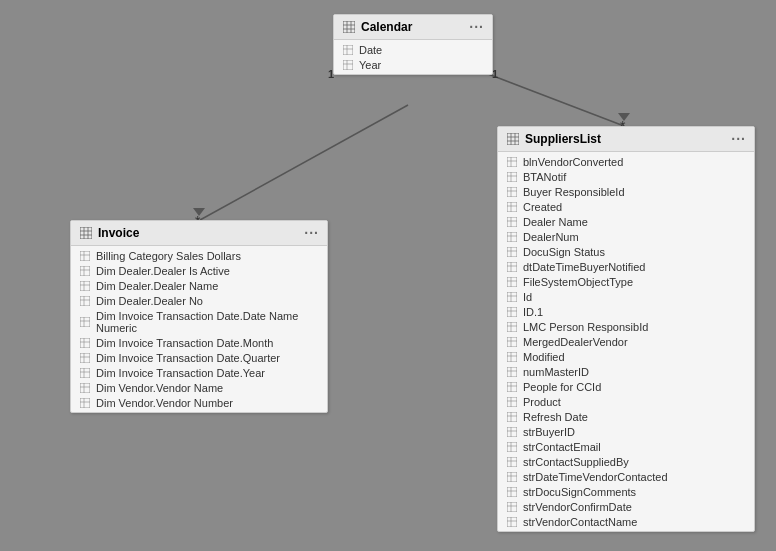  Describe the element at coordinates (626, 140) in the screenshot. I see `supplierslist-table-header: SuppliersList ···` at that location.